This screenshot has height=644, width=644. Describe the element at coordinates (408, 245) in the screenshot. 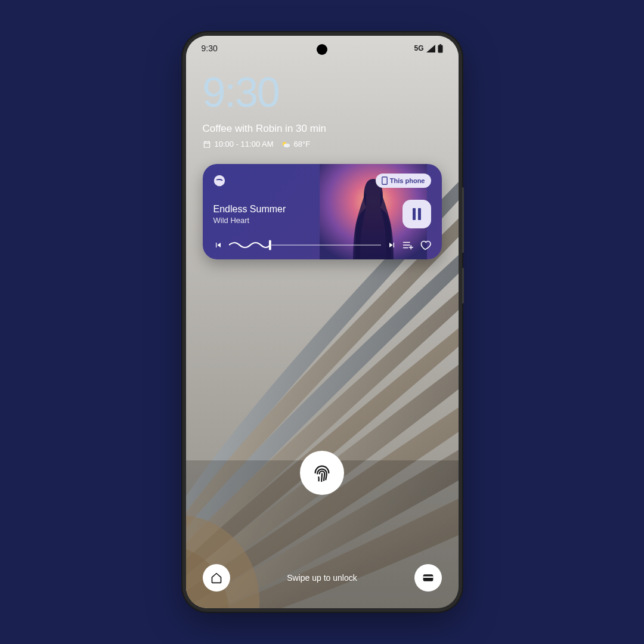

I see `queue-button` at that location.